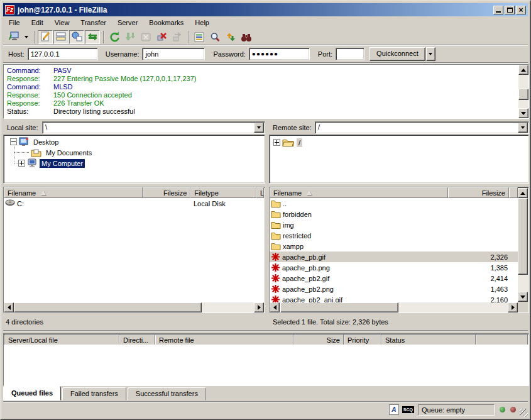  I want to click on tab-successful-transfers: Successful transfers, so click(167, 394).